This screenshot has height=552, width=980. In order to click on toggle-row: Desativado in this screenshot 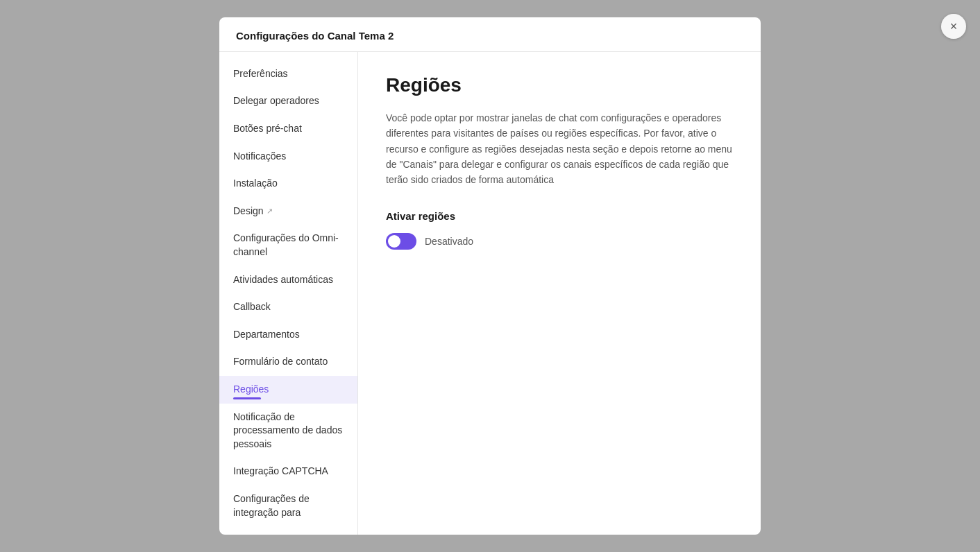, I will do `click(559, 241)`.